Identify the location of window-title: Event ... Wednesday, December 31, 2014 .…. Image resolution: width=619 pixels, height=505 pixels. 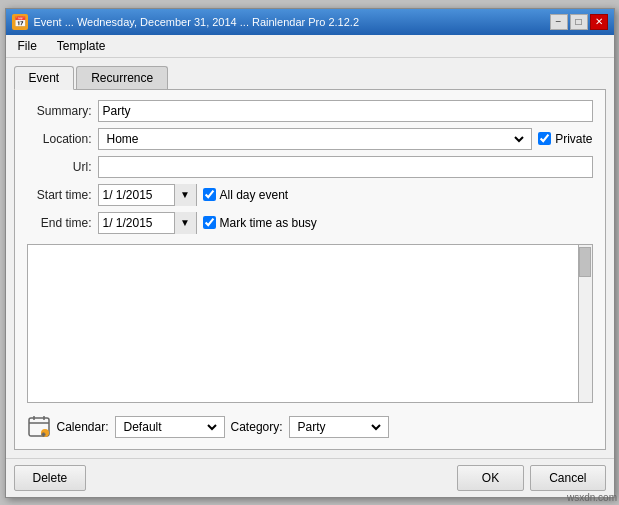
(197, 22).